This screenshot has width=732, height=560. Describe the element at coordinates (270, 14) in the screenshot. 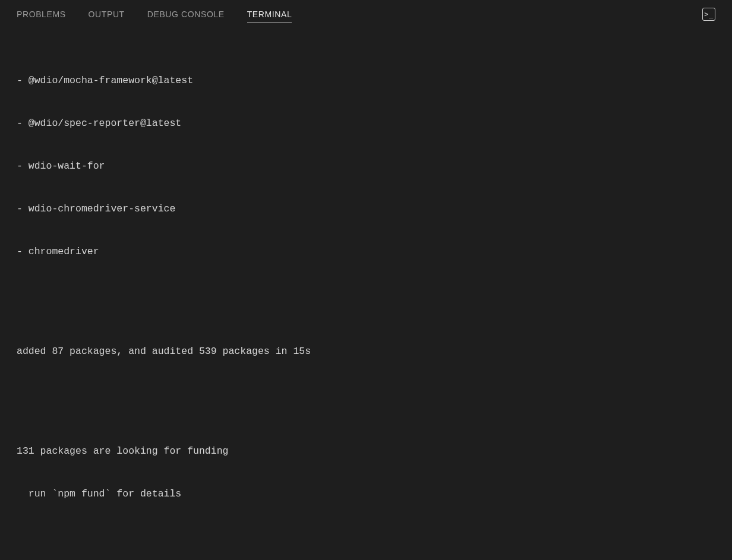

I see `tab-terminal: TERMINAL` at that location.